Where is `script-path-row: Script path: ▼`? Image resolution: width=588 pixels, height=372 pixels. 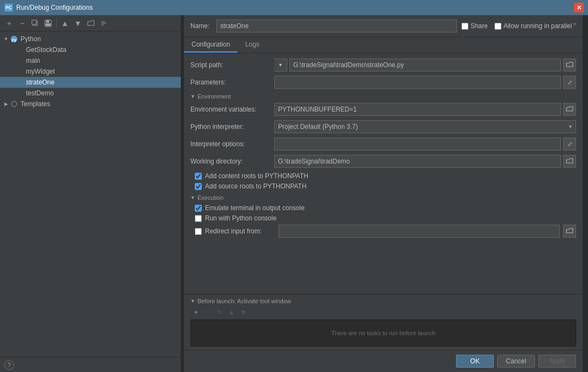 script-path-row: Script path: ▼ is located at coordinates (383, 65).